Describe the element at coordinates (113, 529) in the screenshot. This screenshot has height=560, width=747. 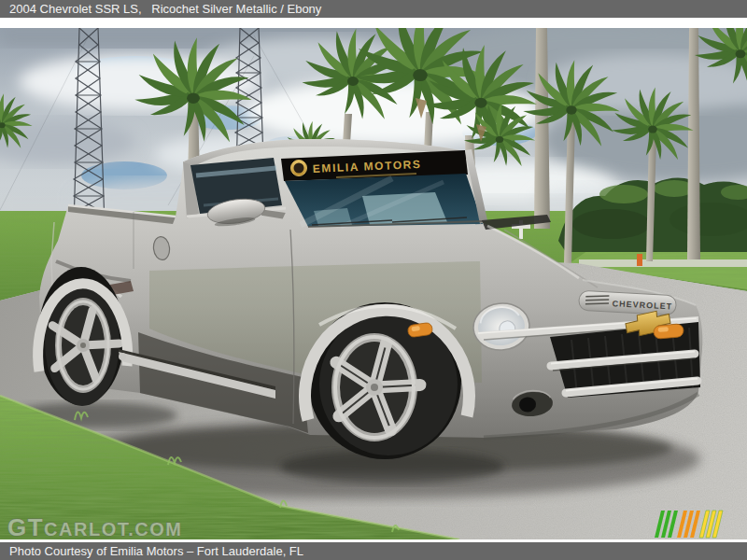
I see `watermark-rest: CARLOT.COM` at that location.